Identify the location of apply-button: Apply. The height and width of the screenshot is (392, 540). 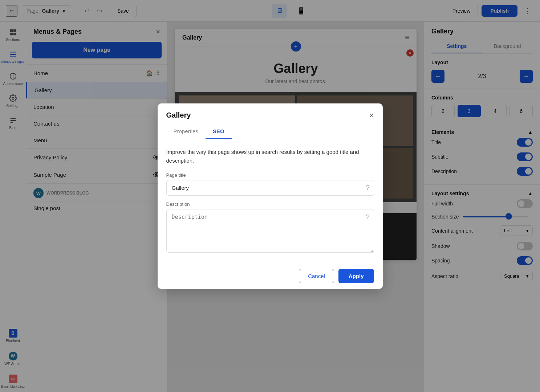
(356, 276).